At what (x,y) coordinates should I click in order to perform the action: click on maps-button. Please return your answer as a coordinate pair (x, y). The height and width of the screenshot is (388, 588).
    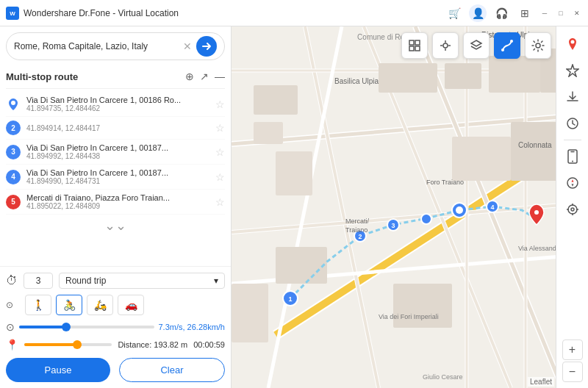
    Looking at the image, I should click on (573, 44).